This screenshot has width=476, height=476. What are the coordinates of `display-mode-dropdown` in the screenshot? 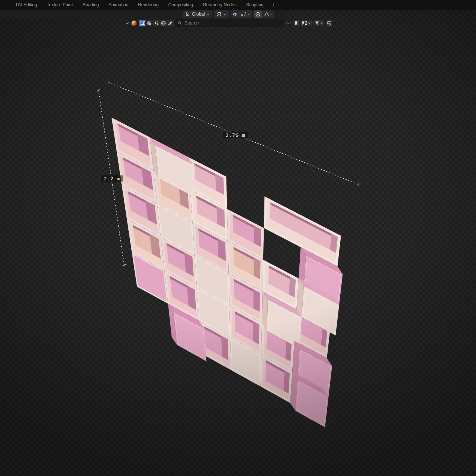 It's located at (306, 23).